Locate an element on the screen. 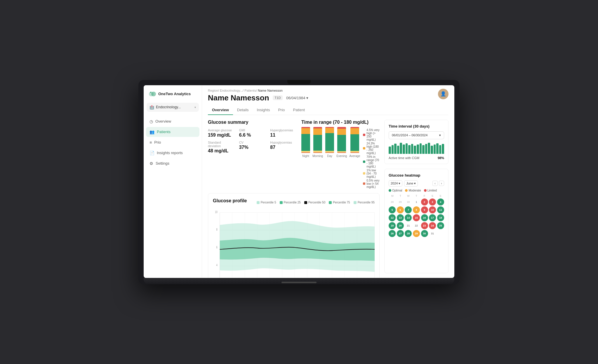 Image resolution: width=598 pixels, height=364 pixels. interval-title: Time interval (30 days) is located at coordinates (416, 126).